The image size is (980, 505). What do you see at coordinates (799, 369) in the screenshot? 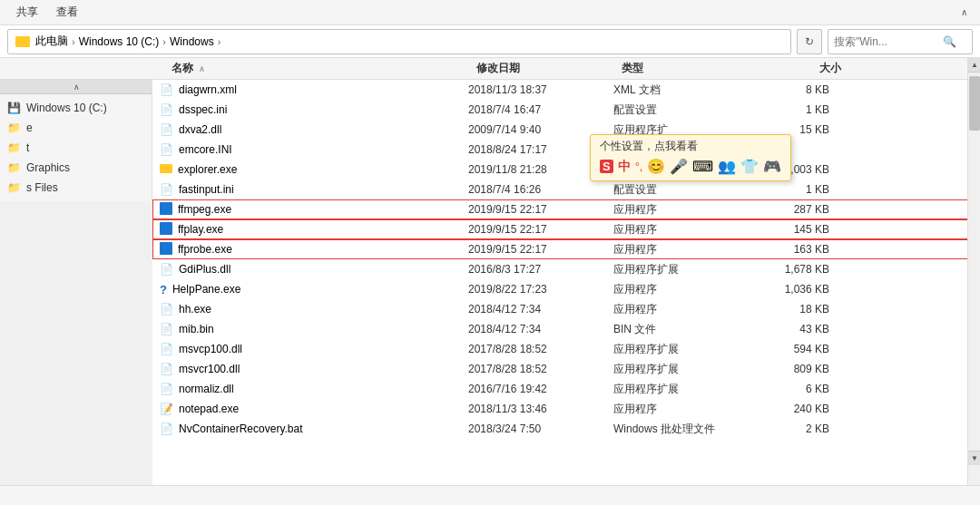
I see `file-size: 809 KB` at bounding box center [799, 369].